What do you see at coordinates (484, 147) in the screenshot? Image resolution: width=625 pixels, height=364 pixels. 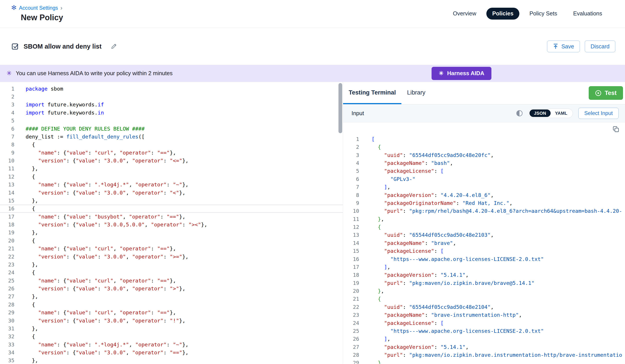 I see `code-line-2: 2 {` at bounding box center [484, 147].